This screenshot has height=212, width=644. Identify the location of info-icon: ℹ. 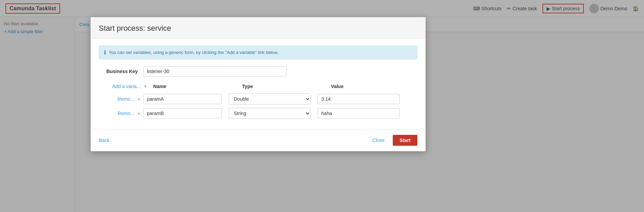
(105, 53).